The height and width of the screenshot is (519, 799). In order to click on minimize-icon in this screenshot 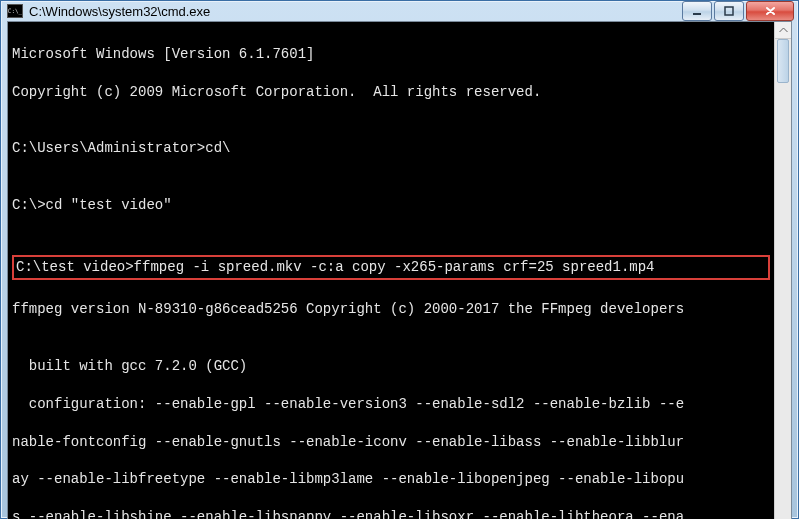, I will do `click(697, 11)`.